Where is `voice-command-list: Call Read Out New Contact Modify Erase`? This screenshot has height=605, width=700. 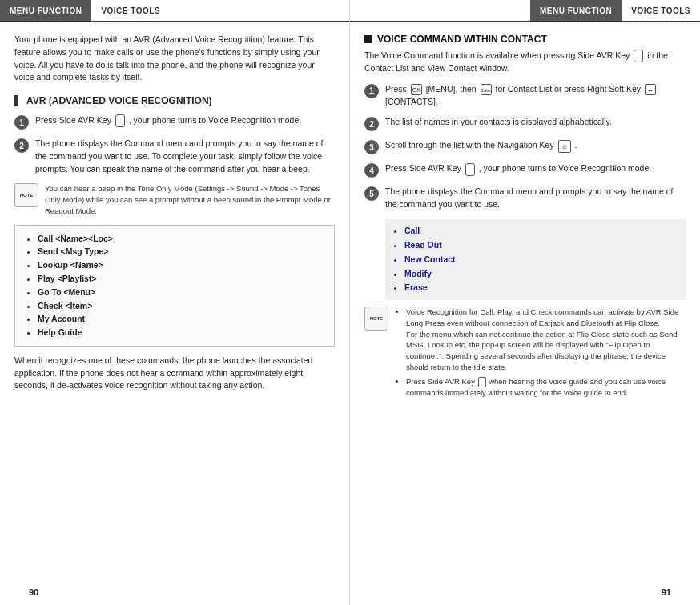 voice-command-list: Call Read Out New Contact Modify Erase is located at coordinates (535, 259).